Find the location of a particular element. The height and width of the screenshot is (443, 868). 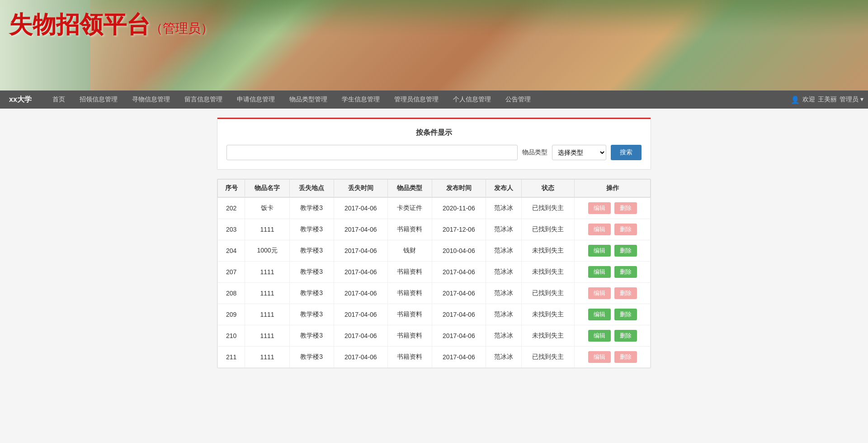

cell-id: 210 is located at coordinates (231, 336).